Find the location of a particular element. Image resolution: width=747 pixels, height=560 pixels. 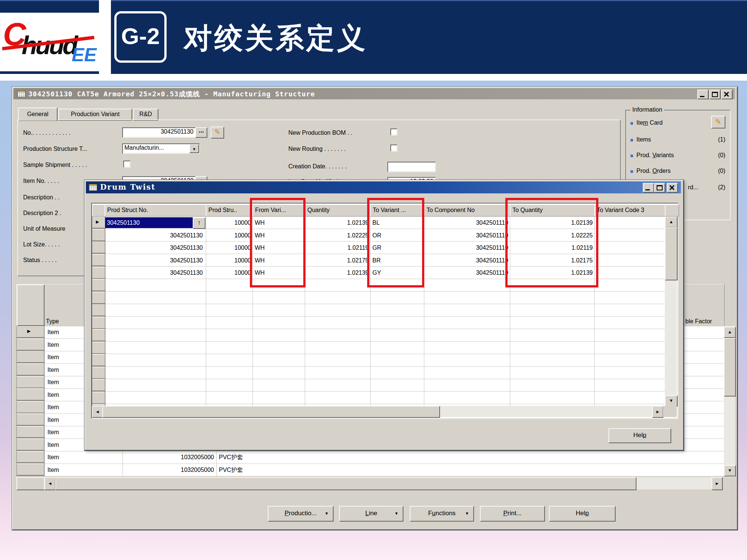

print-button: Print... is located at coordinates (512, 514).